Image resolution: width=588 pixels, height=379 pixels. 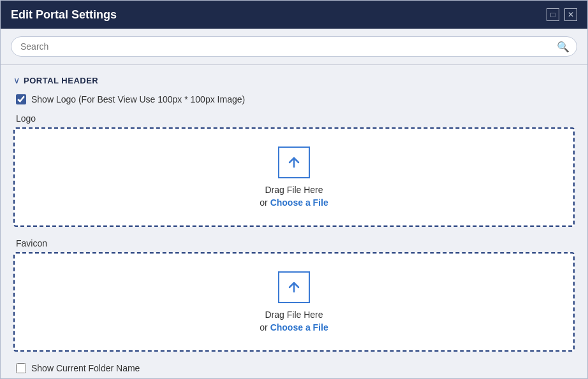 I want to click on logo-or-text: or, so click(x=263, y=203).